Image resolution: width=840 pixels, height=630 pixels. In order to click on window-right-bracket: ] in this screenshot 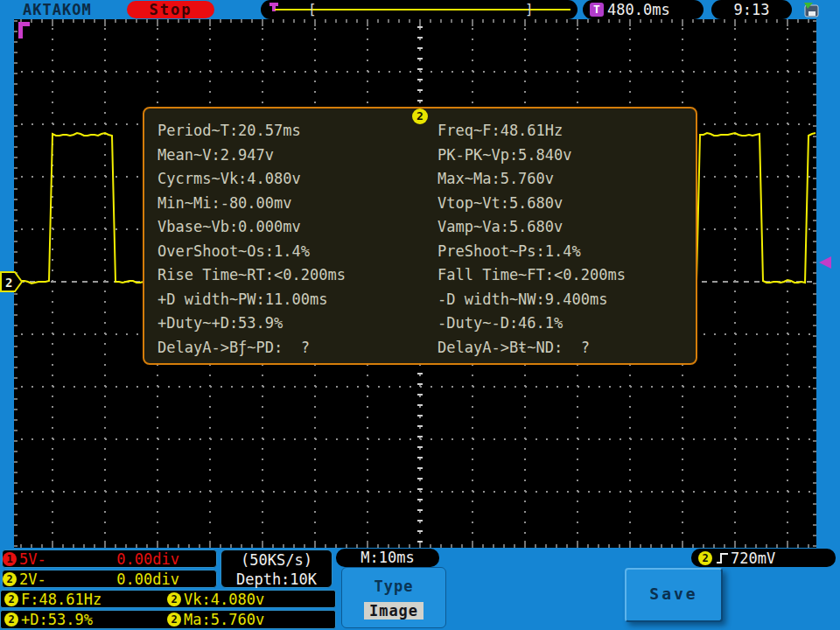, I will do `click(529, 10)`.